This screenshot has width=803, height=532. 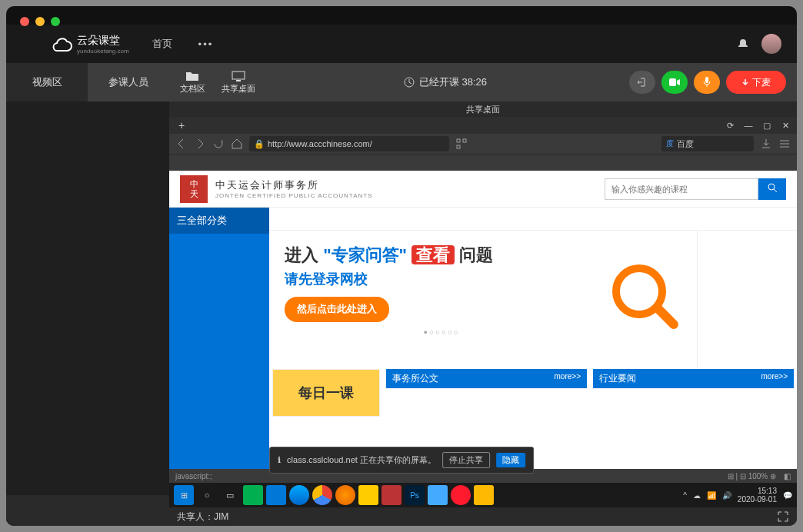 What do you see at coordinates (727, 495) in the screenshot?
I see `tray-vol-icon: 🔊` at bounding box center [727, 495].